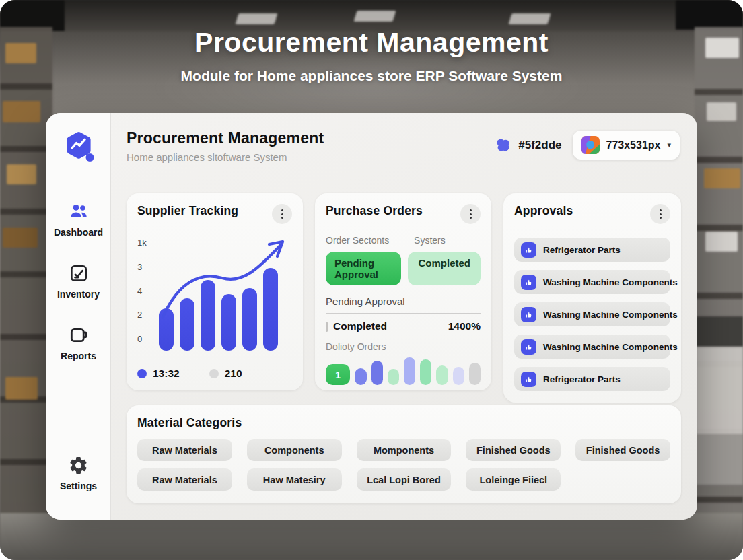 This screenshot has height=560, width=743. What do you see at coordinates (215, 292) in the screenshot?
I see `supplier-tracking-card: Supplier Tracking 1k 3 4 2 0` at bounding box center [215, 292].